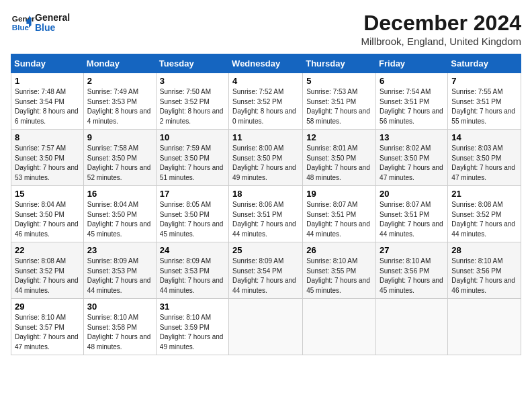 This screenshot has height=411, width=532. What do you see at coordinates (332, 91) in the screenshot?
I see `sunrise-label: Sunrise: 7:53 AM` at bounding box center [332, 91].